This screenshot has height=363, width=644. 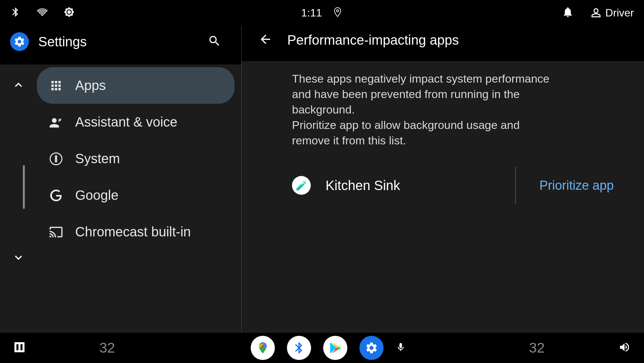 I want to click on description-text: These apps negatively impact system perf…, so click(x=423, y=109).